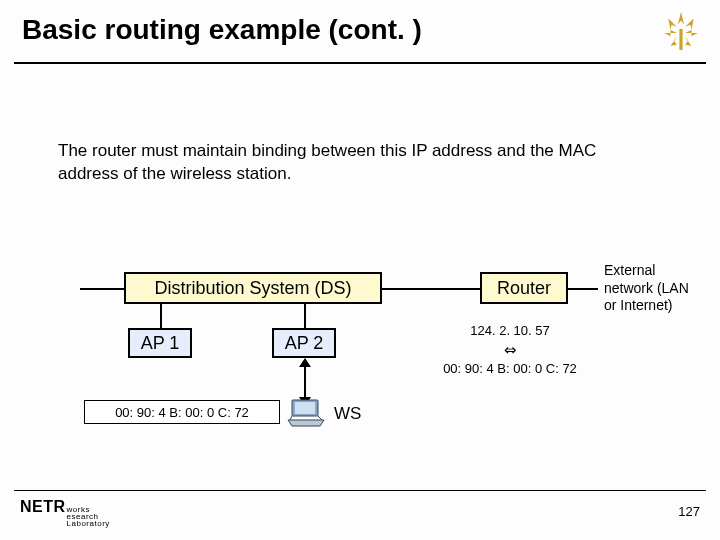  What do you see at coordinates (304, 343) in the screenshot?
I see `ap2-box: AP 2` at bounding box center [304, 343].